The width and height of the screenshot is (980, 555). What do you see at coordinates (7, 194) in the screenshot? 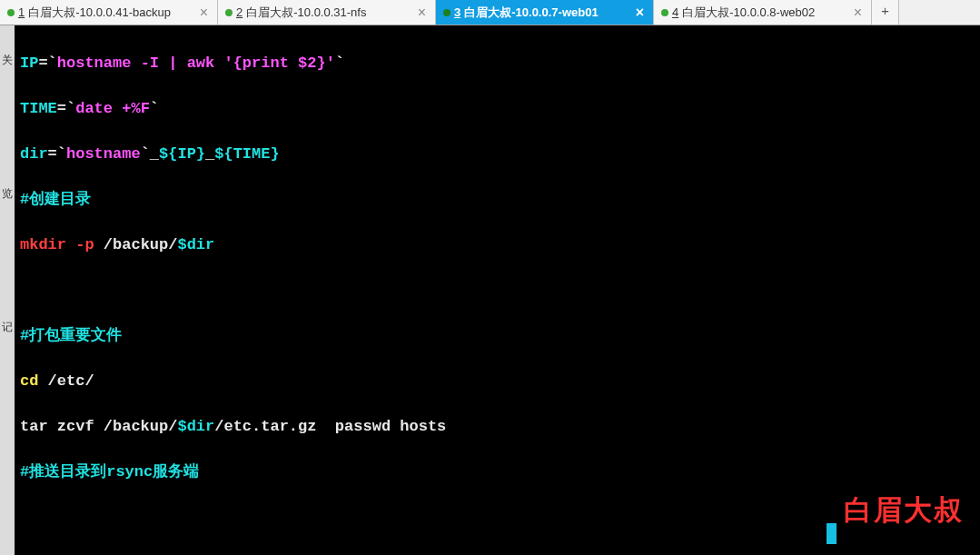
I see `sidebar-char: 览` at bounding box center [7, 194].